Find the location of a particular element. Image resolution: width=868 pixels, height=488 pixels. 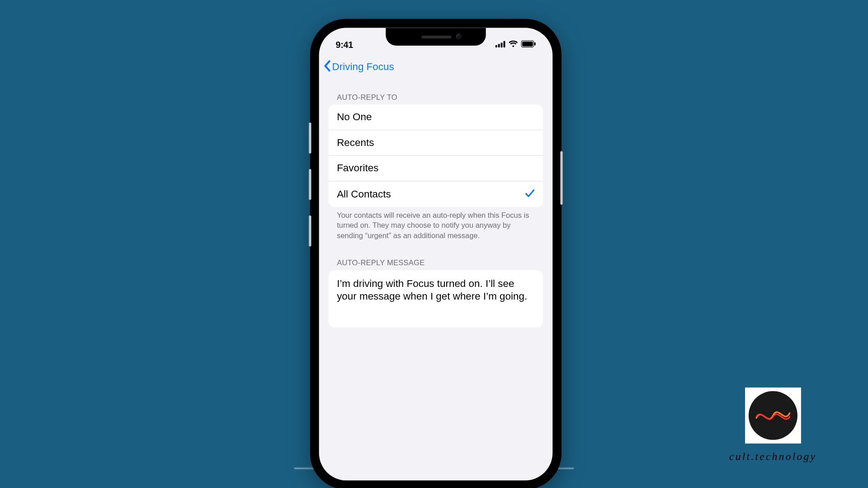

brand-badge is located at coordinates (773, 416).